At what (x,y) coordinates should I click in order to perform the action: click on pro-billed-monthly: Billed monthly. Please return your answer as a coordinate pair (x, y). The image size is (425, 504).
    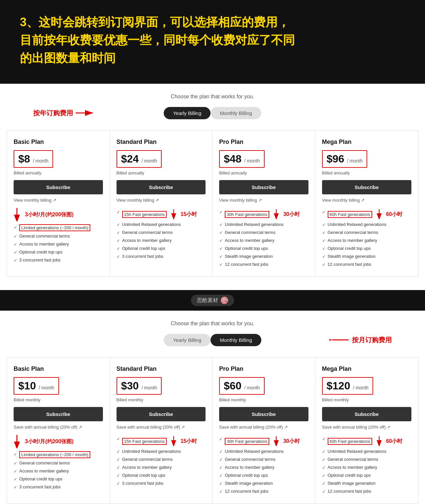
    Looking at the image, I should click on (264, 400).